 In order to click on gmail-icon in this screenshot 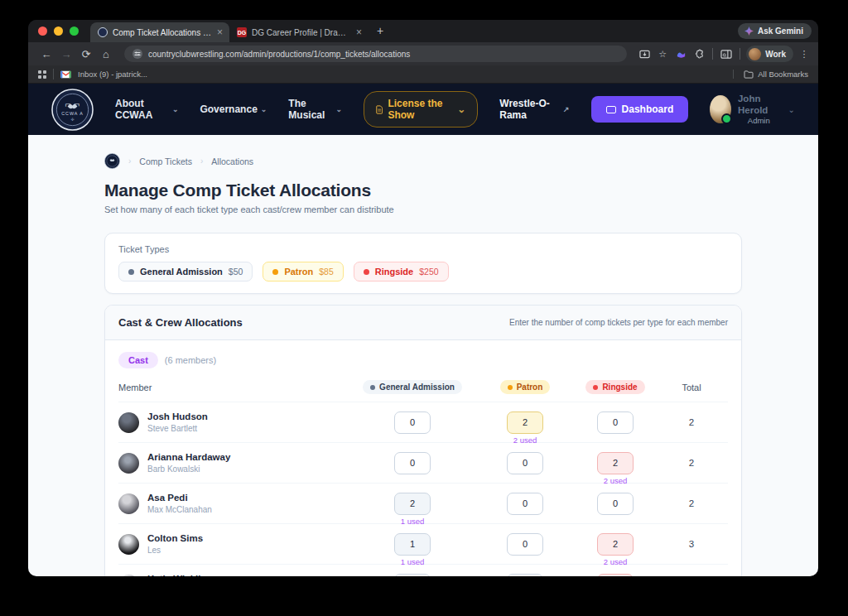, I will do `click(66, 75)`.